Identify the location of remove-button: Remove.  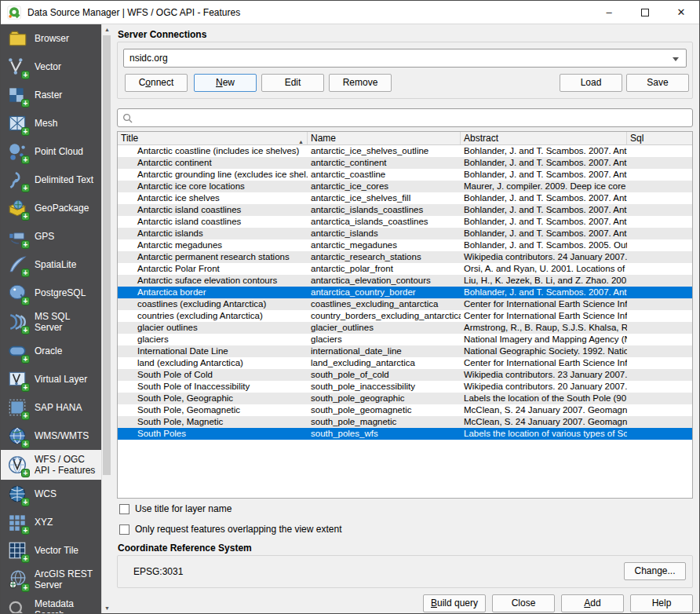
(360, 83).